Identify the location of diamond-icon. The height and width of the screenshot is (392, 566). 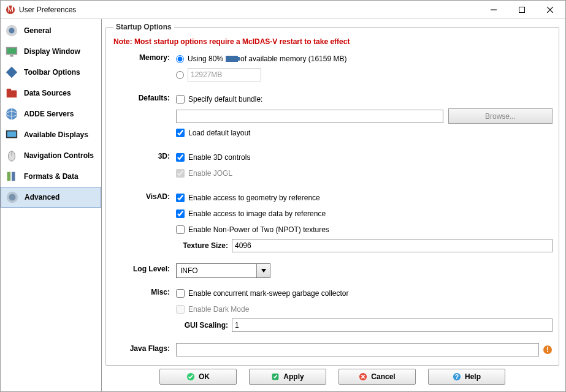
(12, 72).